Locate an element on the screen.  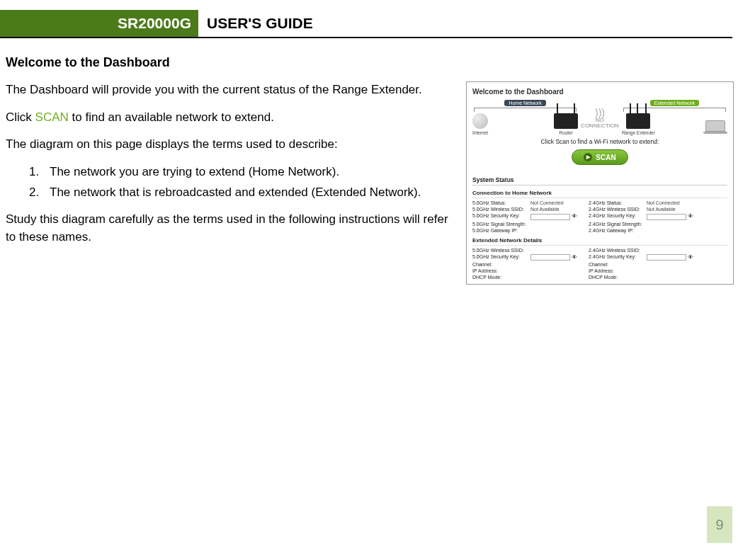
extender-icon is located at coordinates (638, 121).